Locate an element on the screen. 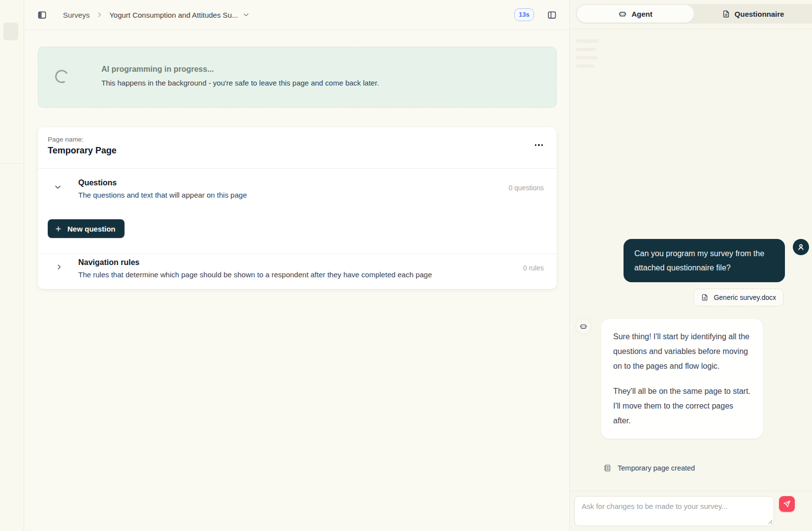 The width and height of the screenshot is (812, 531). rail-logo-placeholder is located at coordinates (11, 31).